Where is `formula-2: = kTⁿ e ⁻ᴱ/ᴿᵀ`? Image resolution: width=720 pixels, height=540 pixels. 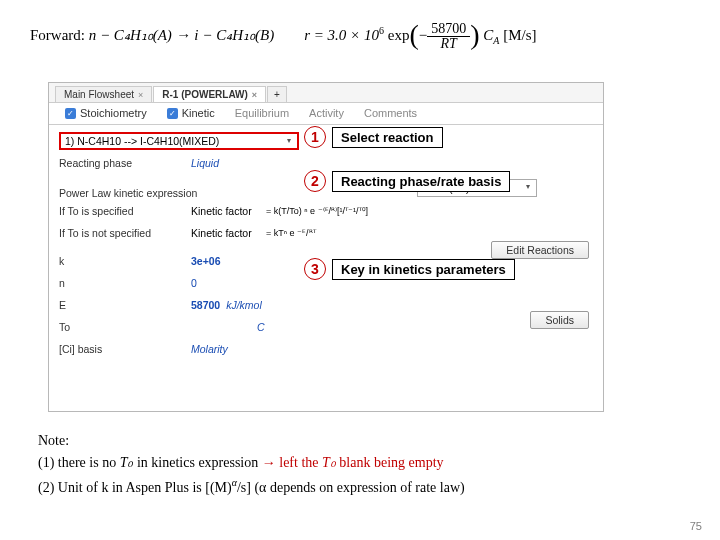
formula-2: = kTⁿ e ⁻ᴱ/ᴿᵀ is located at coordinates (291, 233).